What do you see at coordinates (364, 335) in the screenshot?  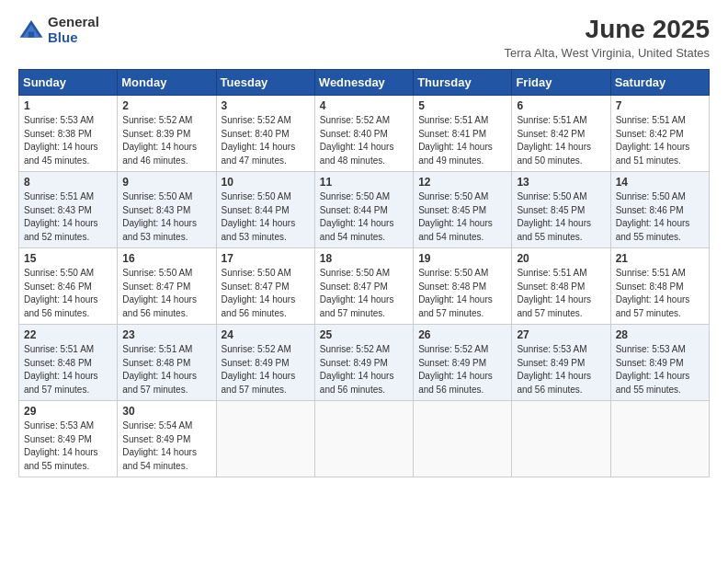 I see `day-number: 25` at bounding box center [364, 335].